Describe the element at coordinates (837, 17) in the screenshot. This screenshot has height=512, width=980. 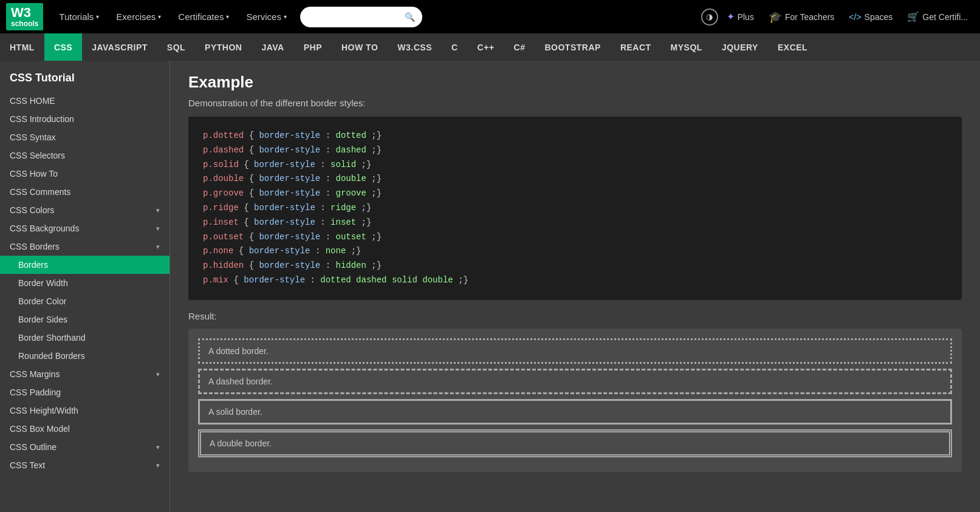
I see `nav-right: ◑ ✦ Plus 🎓 For Teachers </> Spaces 🛒 Get…` at that location.